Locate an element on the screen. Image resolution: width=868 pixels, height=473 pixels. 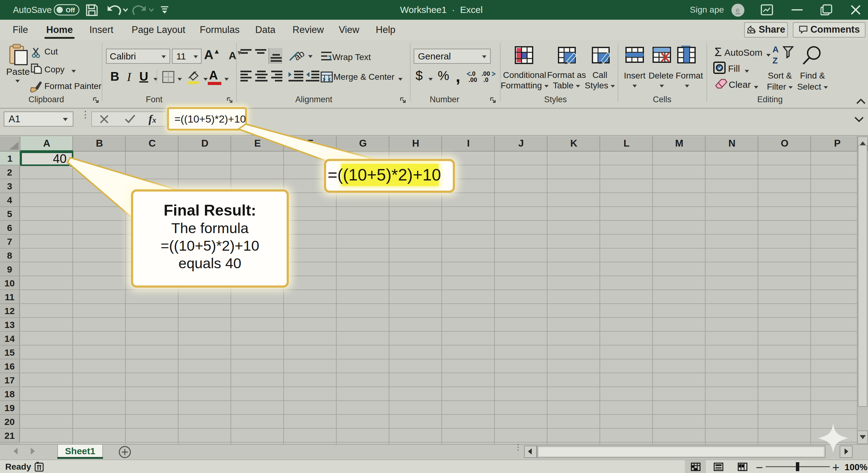
svg-text: Off is located at coordinates (70, 10).